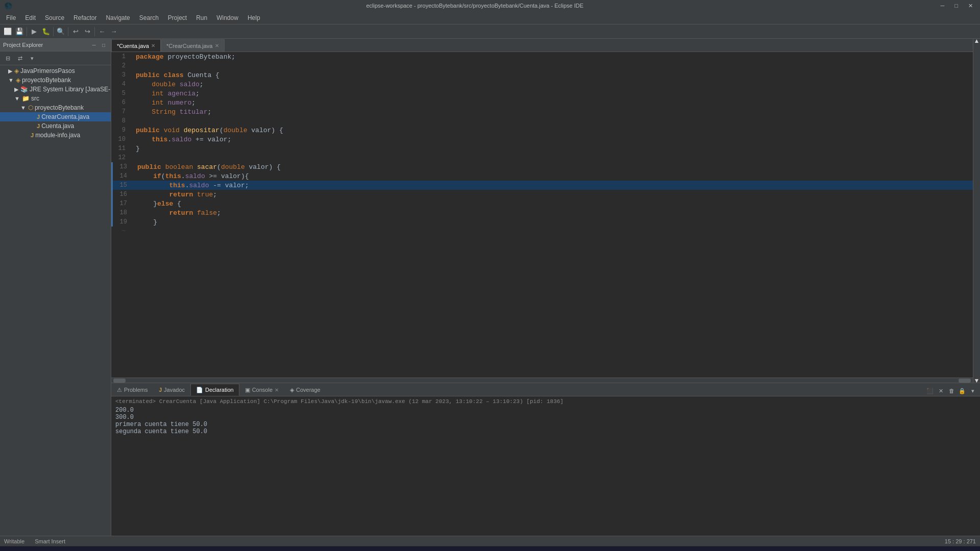  What do you see at coordinates (973, 391) in the screenshot?
I see `console-options-button: ▾` at bounding box center [973, 391].